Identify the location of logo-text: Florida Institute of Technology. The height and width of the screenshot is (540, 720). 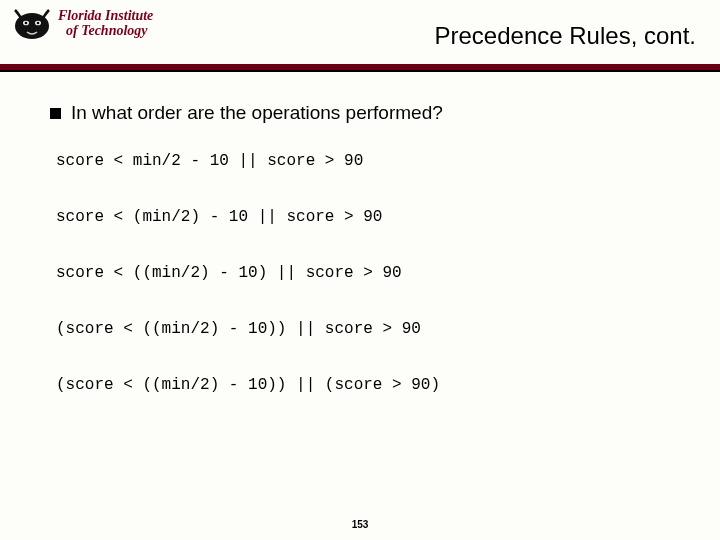
(106, 24).